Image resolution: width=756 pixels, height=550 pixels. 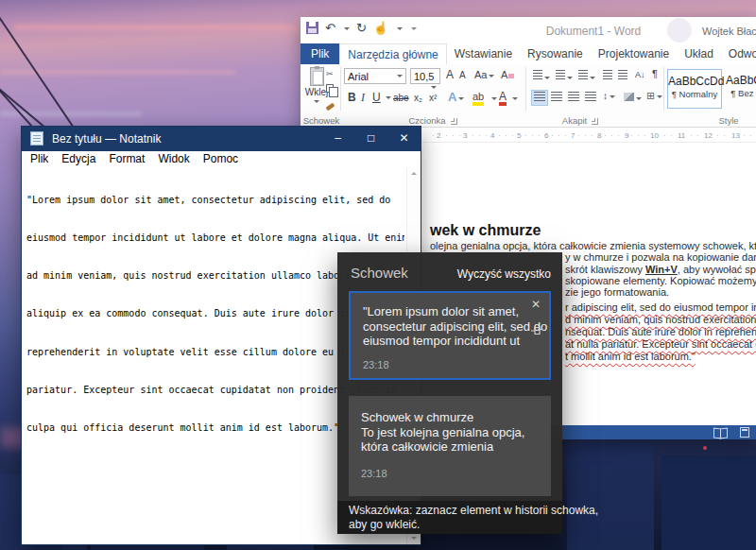 What do you see at coordinates (388, 99) in the screenshot?
I see `underline-dropdown-icon` at bounding box center [388, 99].